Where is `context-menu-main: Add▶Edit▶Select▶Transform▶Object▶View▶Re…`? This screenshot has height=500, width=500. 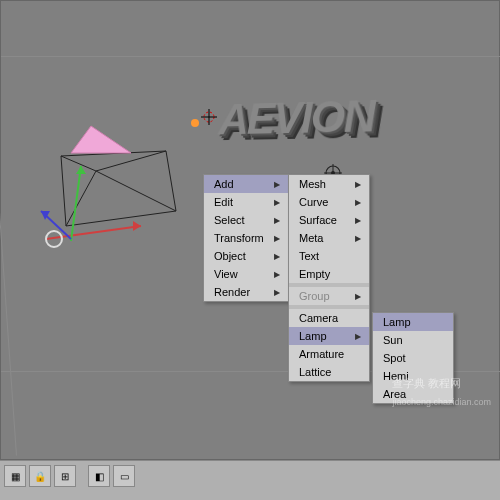 context-menu-main: Add▶Edit▶Select▶Transform▶Object▶View▶Re… is located at coordinates (246, 238).